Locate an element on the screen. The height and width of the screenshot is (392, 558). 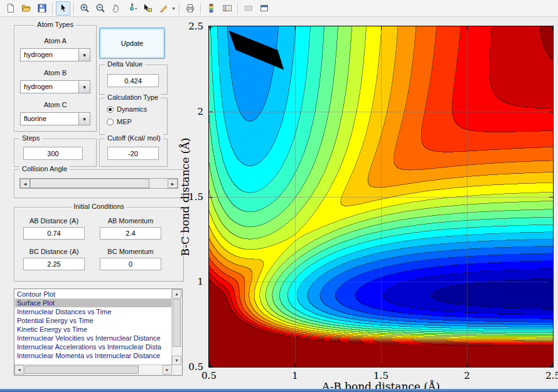
zoom-in-icon is located at coordinates (85, 8).